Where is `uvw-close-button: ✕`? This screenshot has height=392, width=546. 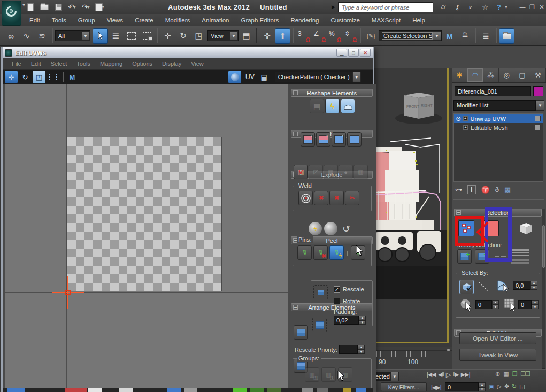 uvw-close-button: ✕ is located at coordinates (365, 52).